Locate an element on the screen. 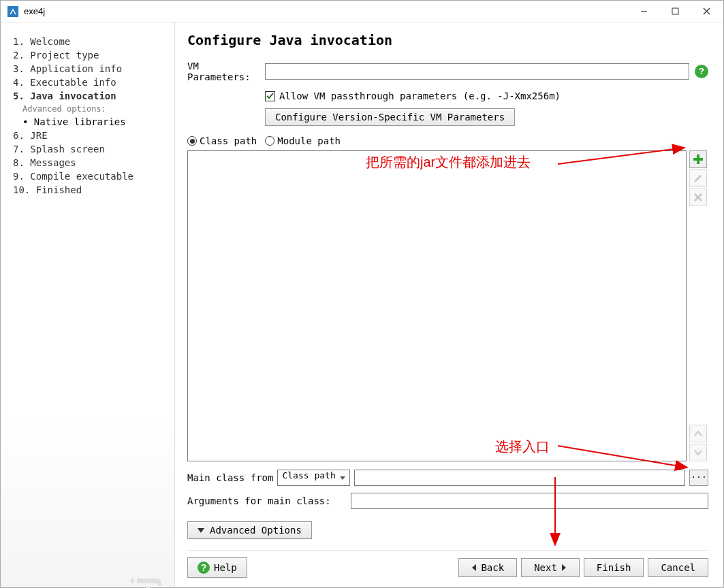 The height and width of the screenshot is (588, 724). step-jre: 6. JRE is located at coordinates (90, 135).